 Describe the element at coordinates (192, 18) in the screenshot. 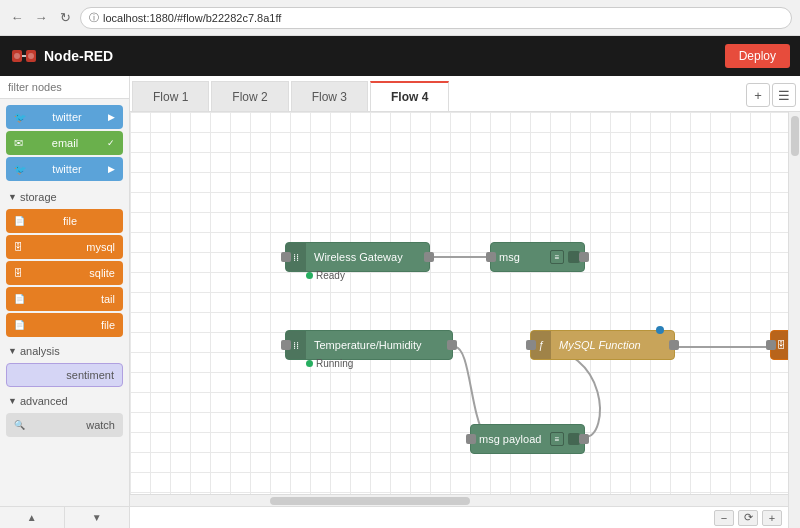

I see `url-text: localhost:1880/#flow/b22282c7.8a1ff` at that location.